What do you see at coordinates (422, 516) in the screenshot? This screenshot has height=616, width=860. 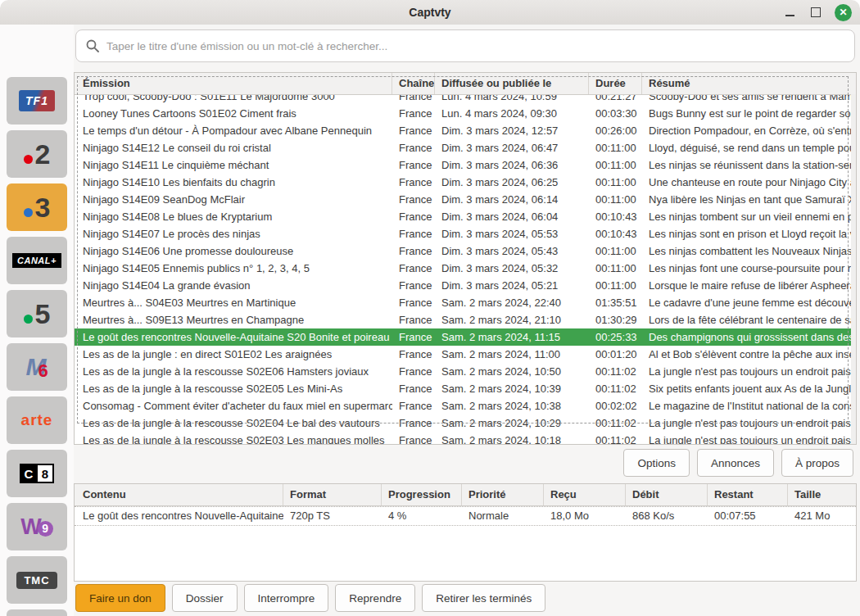 I see `progression-cell: 4 %` at bounding box center [422, 516].